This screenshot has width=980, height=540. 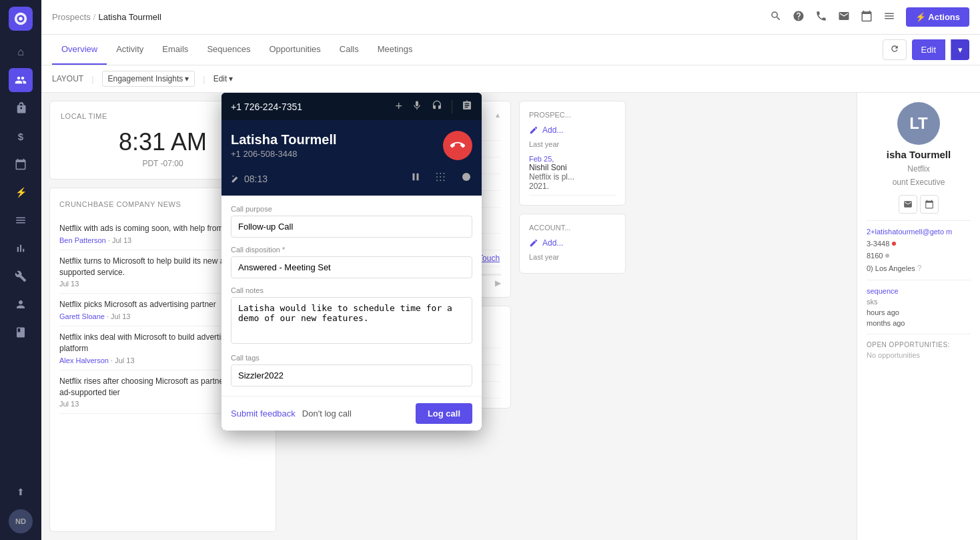 I want to click on hours-ago: hours ago, so click(x=919, y=312).